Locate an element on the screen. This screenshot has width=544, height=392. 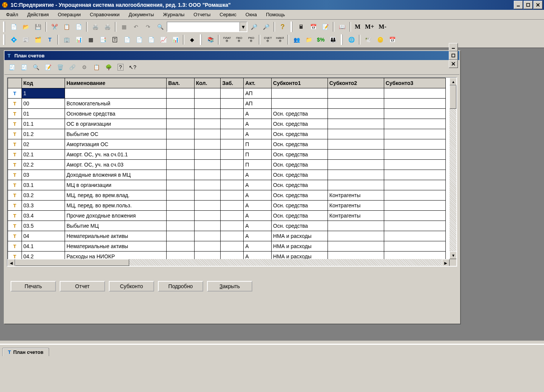
grid-header-8: Субконто2 is located at coordinates (356, 83).